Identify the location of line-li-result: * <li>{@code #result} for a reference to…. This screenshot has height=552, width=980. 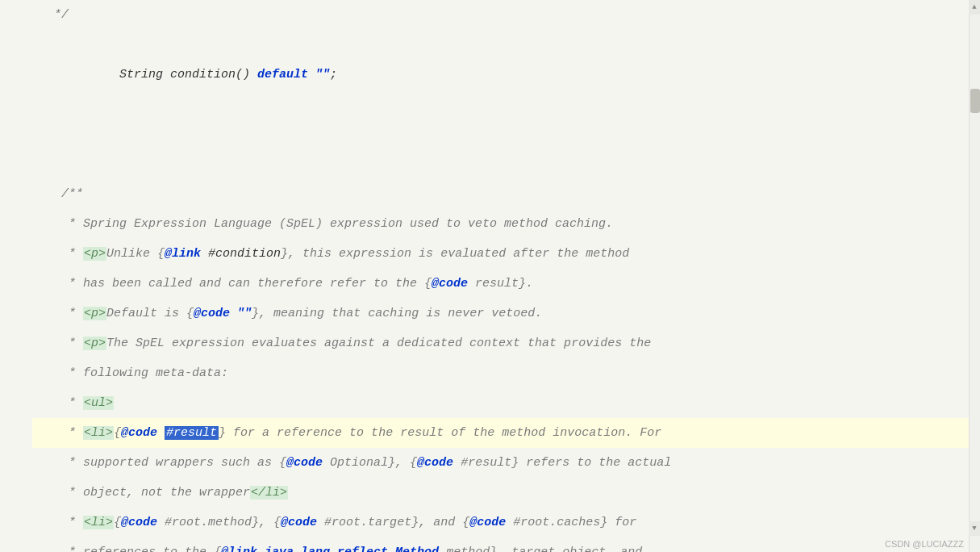
(507, 433).